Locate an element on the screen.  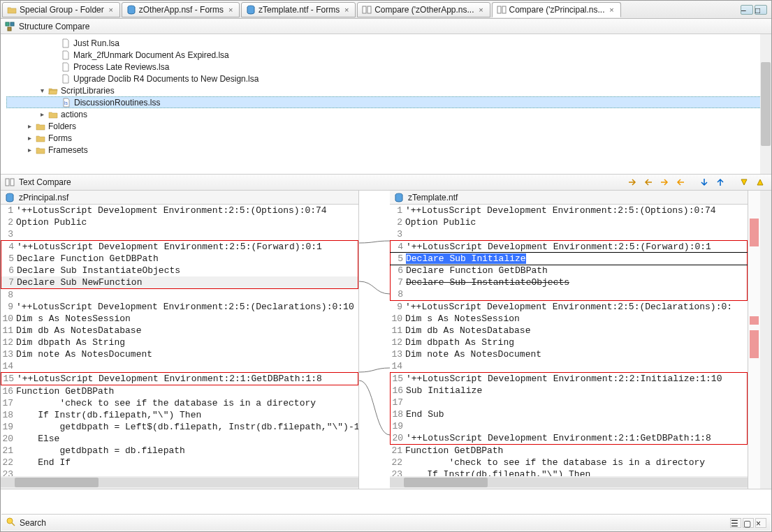
maximize-icon: ▢ is located at coordinates (748, 523).